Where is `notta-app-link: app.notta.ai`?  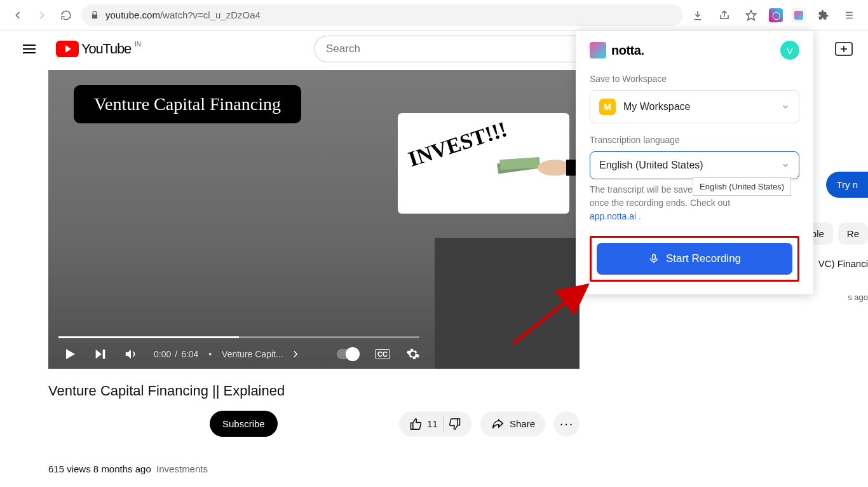 notta-app-link: app.notta.ai is located at coordinates (613, 216).